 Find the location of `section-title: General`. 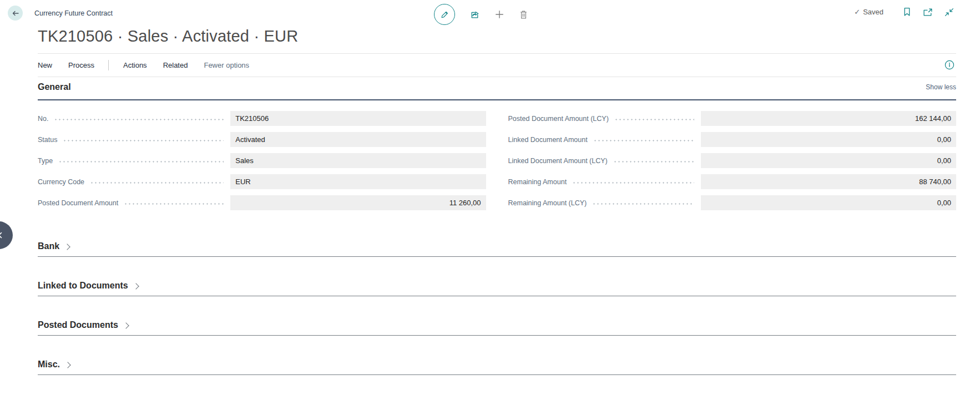

section-title: General is located at coordinates (54, 87).